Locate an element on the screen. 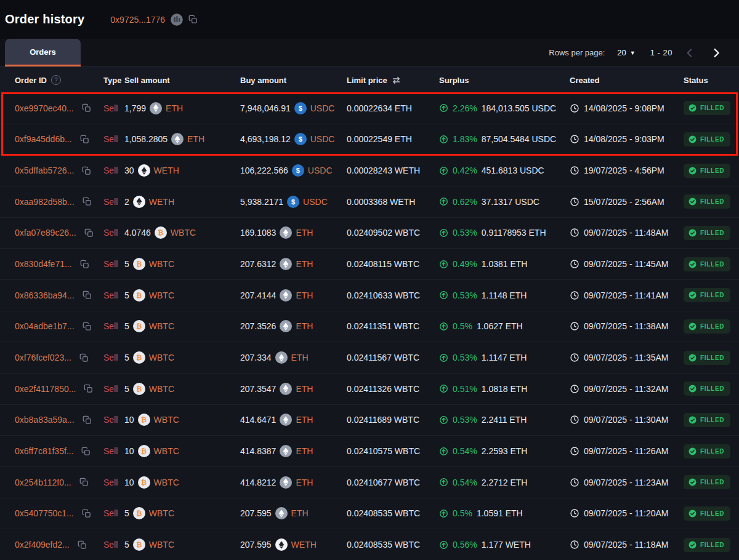  created-time: 15/07/2025 - 2:56AM is located at coordinates (627, 202).